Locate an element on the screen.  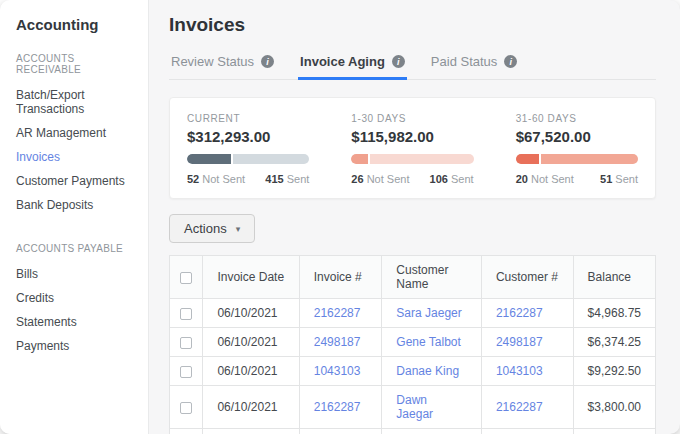
summary-stats: 20 Not Sent 51 Sent is located at coordinates (577, 179).